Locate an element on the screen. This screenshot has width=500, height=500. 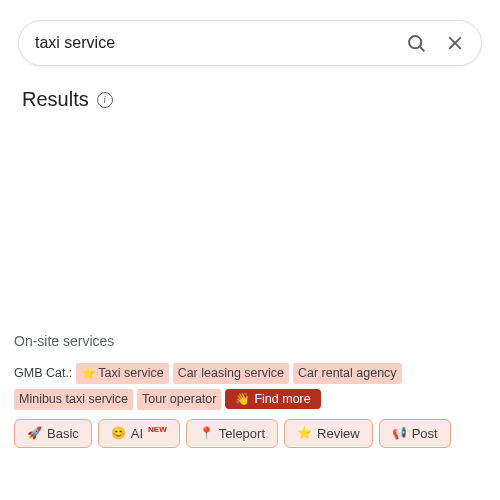
basic-label: Basic is located at coordinates (63, 434).